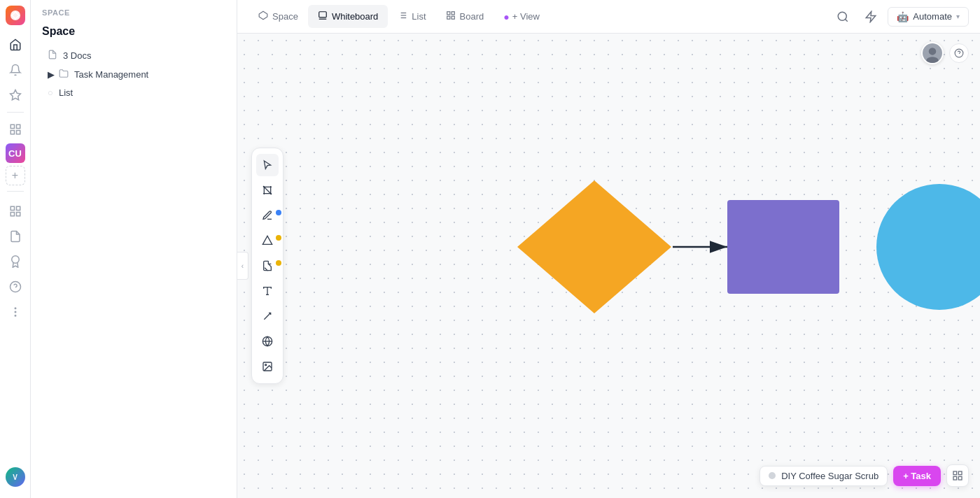 The height and width of the screenshot is (498, 980). Describe the element at coordinates (15, 211) in the screenshot. I see `nav-dashboard` at that location.